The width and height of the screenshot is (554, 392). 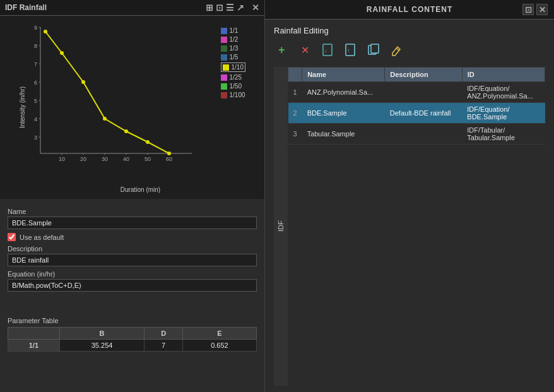 I want to click on param-cell-D: 7, so click(x=164, y=346).